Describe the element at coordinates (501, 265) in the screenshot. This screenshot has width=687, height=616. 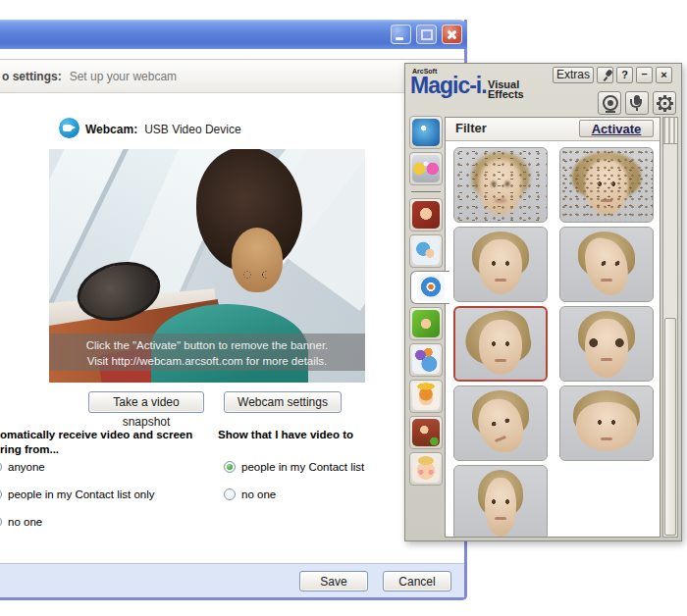
I see `filter-thumb-front-face` at that location.